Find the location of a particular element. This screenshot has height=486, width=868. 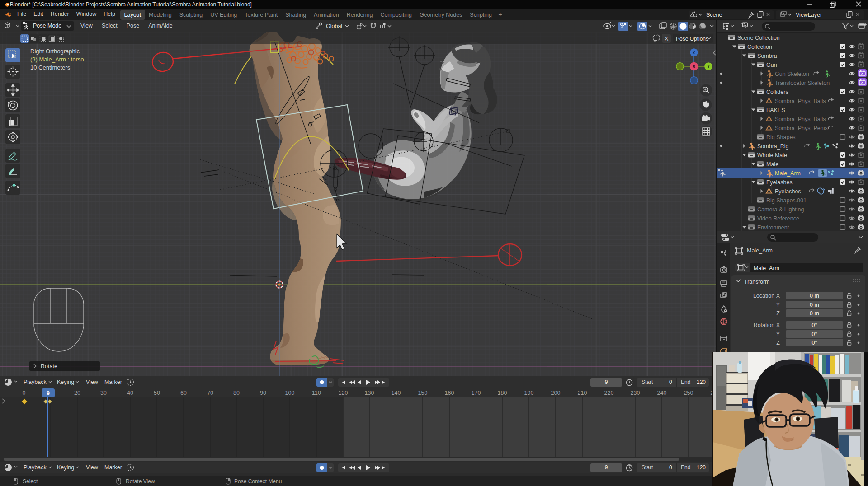

svg-text: Sombra_Rig is located at coordinates (773, 146).